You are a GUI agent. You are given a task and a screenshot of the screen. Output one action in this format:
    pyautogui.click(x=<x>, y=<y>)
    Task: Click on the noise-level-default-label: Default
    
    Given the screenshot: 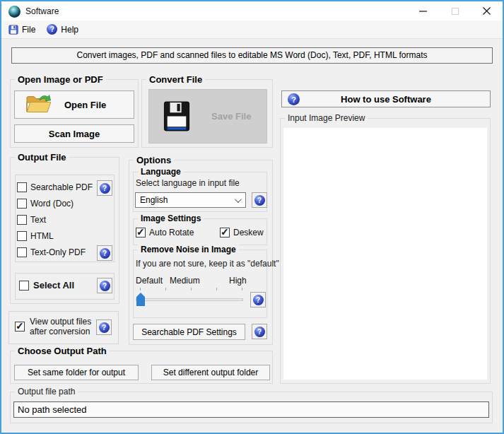 What is the action you would take?
    pyautogui.click(x=149, y=281)
    